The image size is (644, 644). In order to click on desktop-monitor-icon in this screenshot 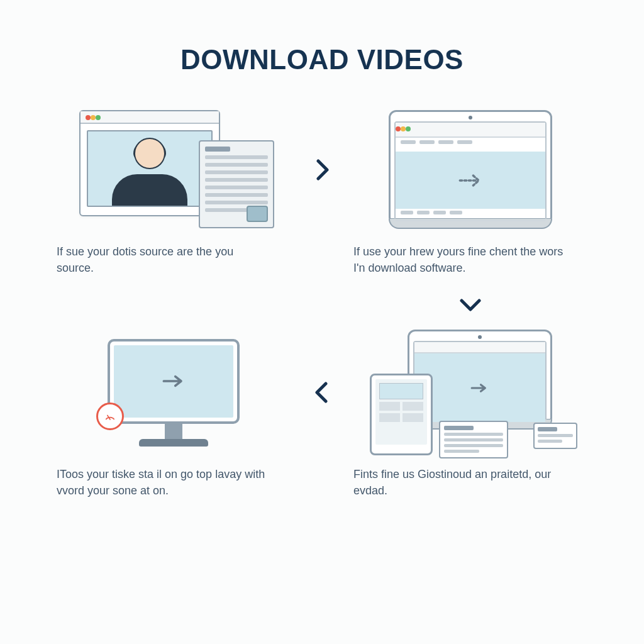, I will do `click(174, 392)`.